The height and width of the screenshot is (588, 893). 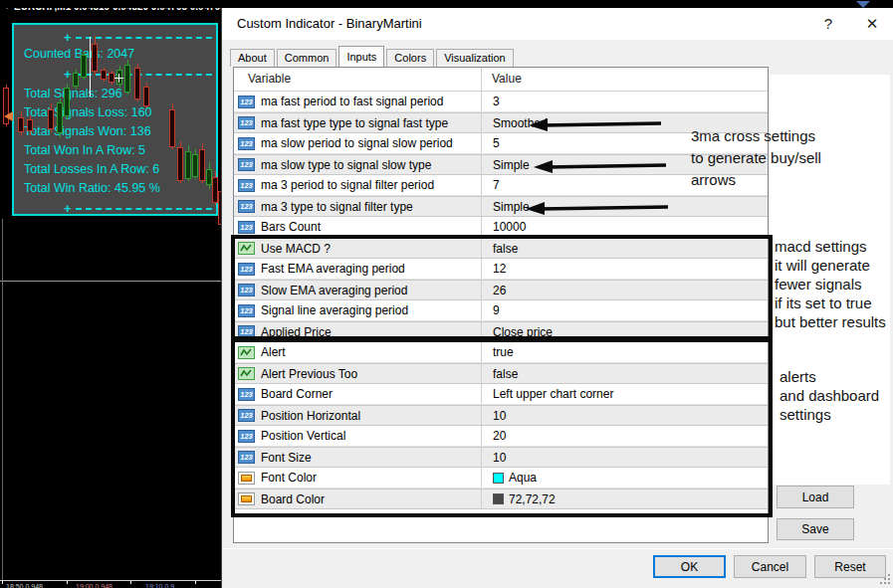 What do you see at coordinates (850, 567) in the screenshot?
I see `reset-button: Reset` at bounding box center [850, 567].